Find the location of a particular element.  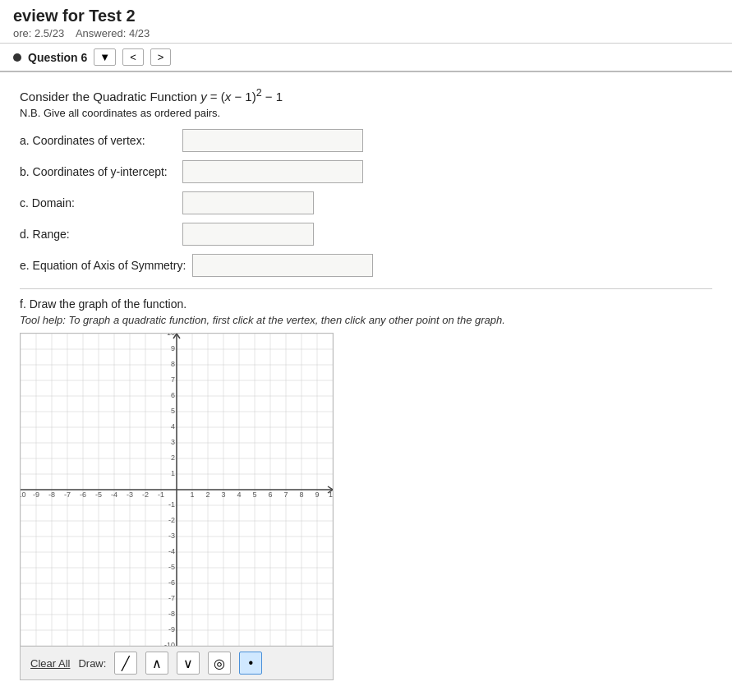

part-c-row: c. Domain: is located at coordinates (366, 203).